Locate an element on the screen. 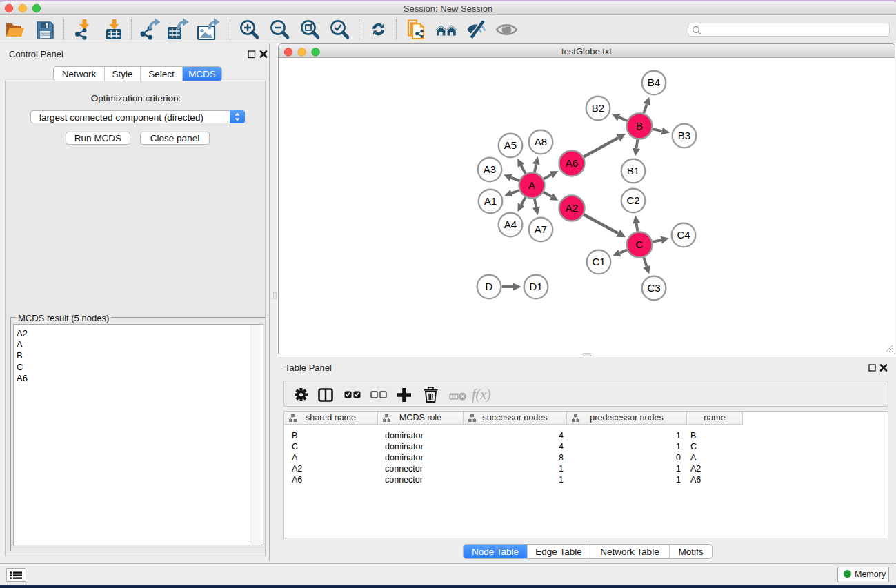 Image resolution: width=896 pixels, height=588 pixels. svg-text: A5 is located at coordinates (510, 145).